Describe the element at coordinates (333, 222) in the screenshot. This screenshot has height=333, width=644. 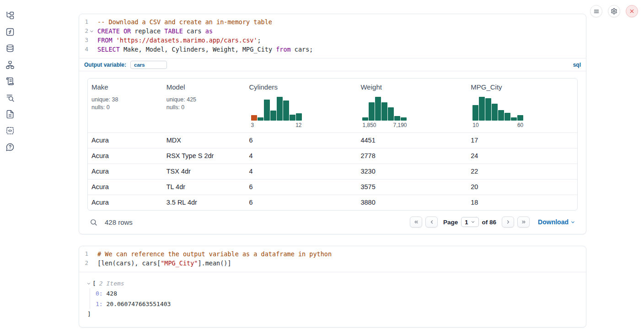
I see `table-footer: 428 rows Page 1 of 86` at that location.